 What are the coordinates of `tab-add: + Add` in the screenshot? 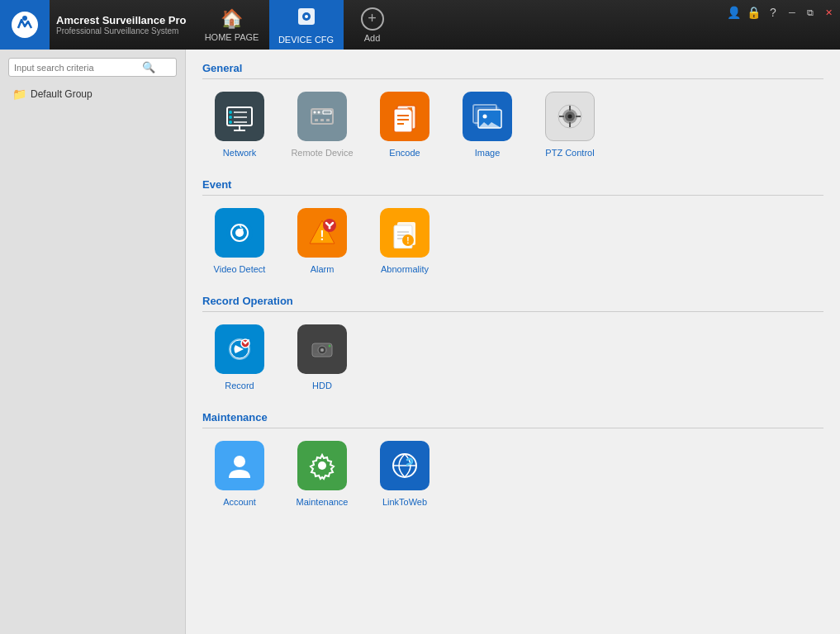 It's located at (373, 25).